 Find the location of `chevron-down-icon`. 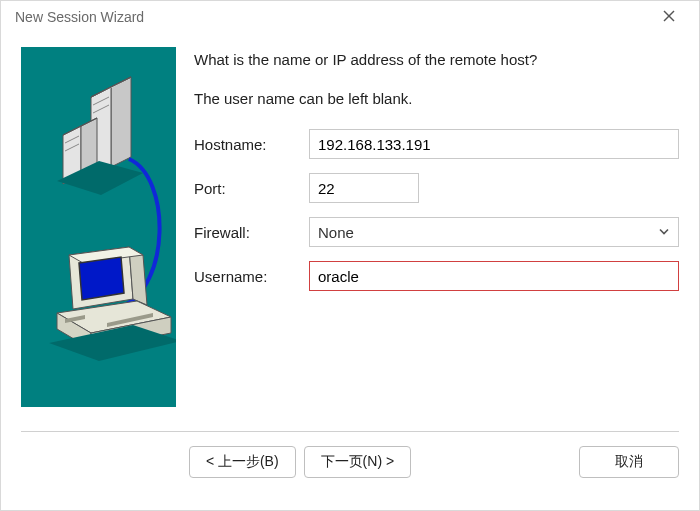

chevron-down-icon is located at coordinates (664, 232).